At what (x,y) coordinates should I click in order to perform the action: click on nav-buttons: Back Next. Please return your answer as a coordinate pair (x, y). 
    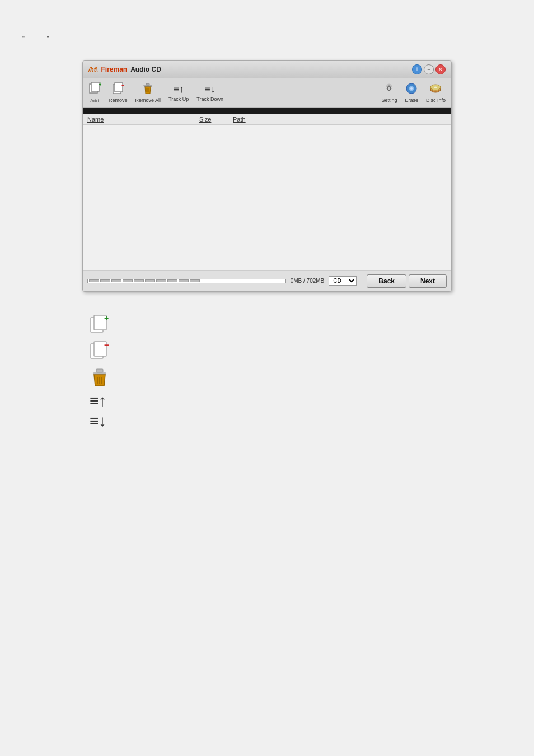
    Looking at the image, I should click on (406, 281).